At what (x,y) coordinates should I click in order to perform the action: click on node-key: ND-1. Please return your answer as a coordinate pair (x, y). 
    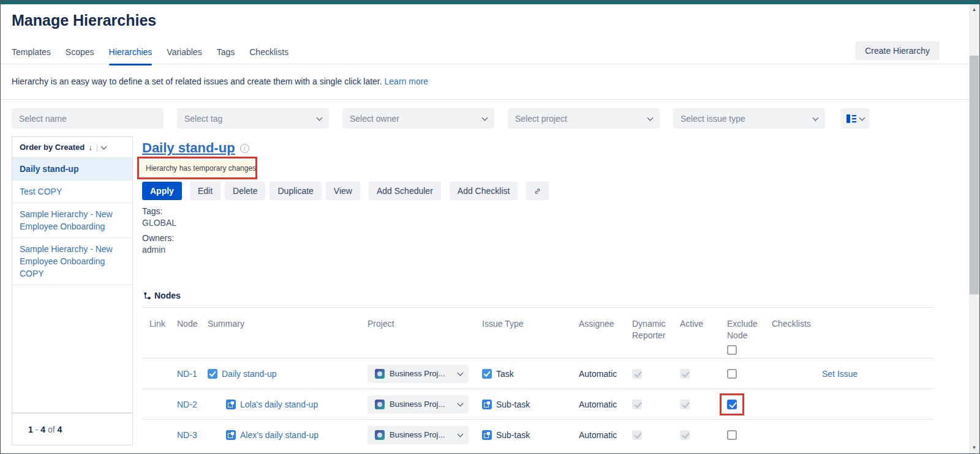
    Looking at the image, I should click on (192, 374).